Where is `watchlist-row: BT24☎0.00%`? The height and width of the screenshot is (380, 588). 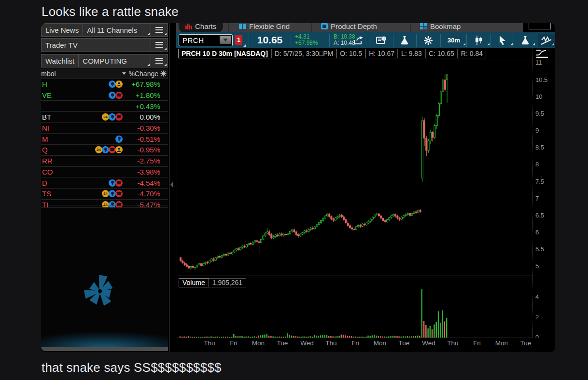
watchlist-row: BT24☎0.00% is located at coordinates (104, 118).